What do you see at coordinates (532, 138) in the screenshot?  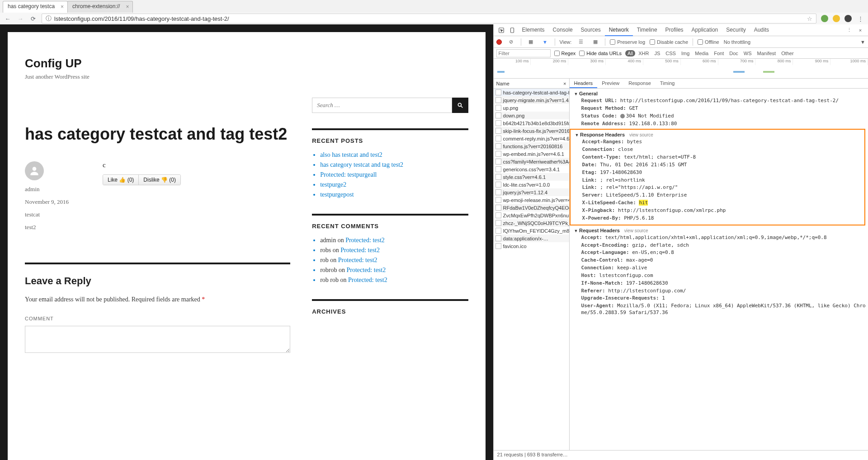 I see `request-row: comment-reply.min.js?ver=4.6.1` at bounding box center [532, 138].